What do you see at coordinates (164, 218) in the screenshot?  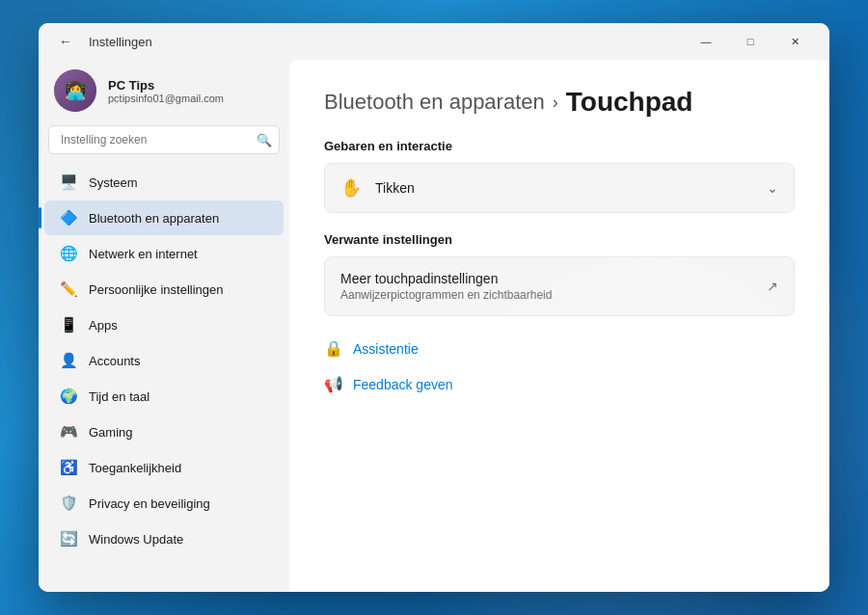 I see `sidebar-item-bluetooth: 🔷 Bluetooth en apparaten` at bounding box center [164, 218].